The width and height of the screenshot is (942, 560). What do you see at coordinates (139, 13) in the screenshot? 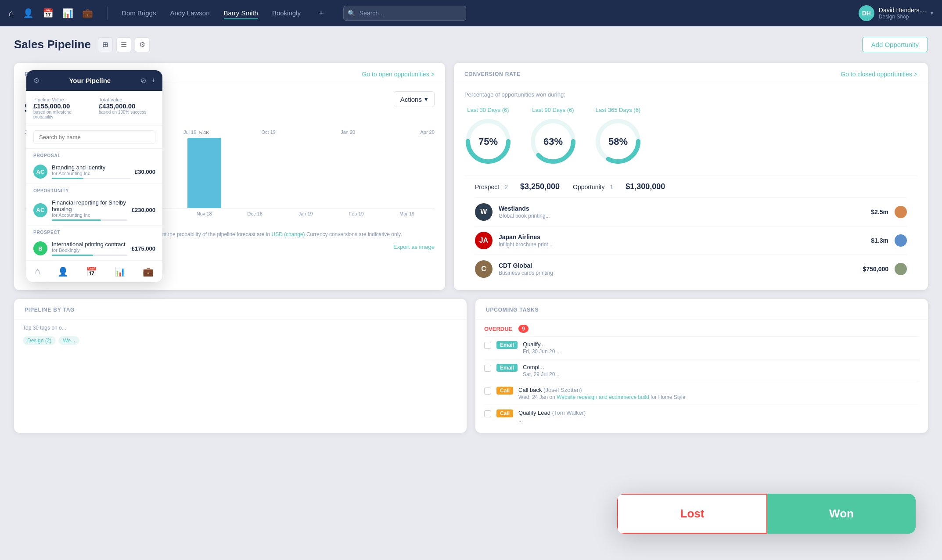
I see `nav-tab-dom-briggs: Dom Briggs` at bounding box center [139, 13].